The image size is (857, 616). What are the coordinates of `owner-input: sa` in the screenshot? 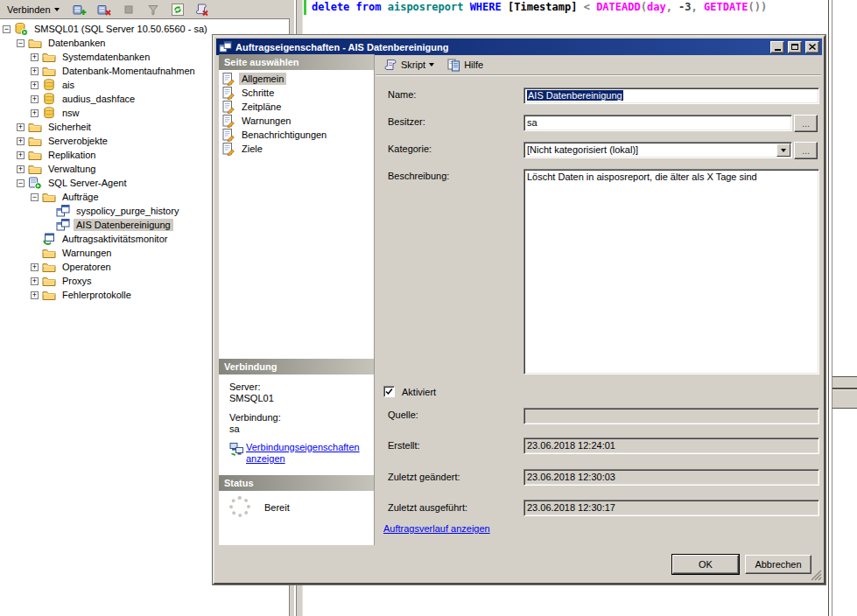 It's located at (658, 122).